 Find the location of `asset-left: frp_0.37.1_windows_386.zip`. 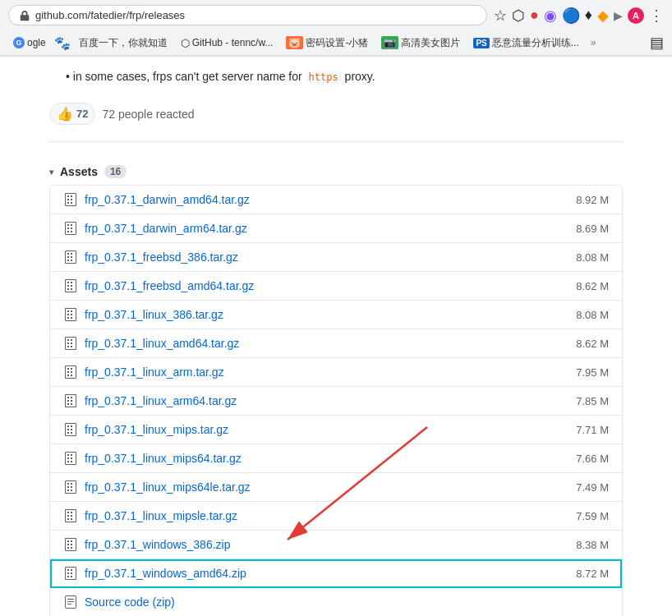

asset-left: frp_0.37.1_windows_386.zip is located at coordinates (146, 545).